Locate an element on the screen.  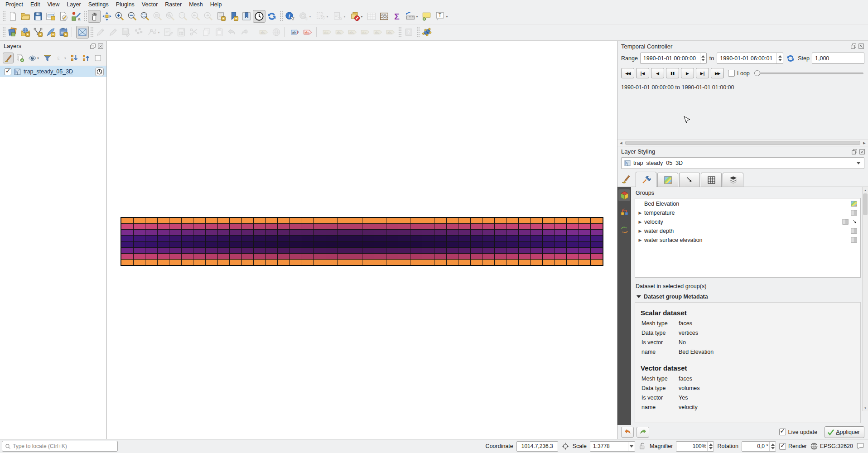
locator-search-input is located at coordinates (60, 446).